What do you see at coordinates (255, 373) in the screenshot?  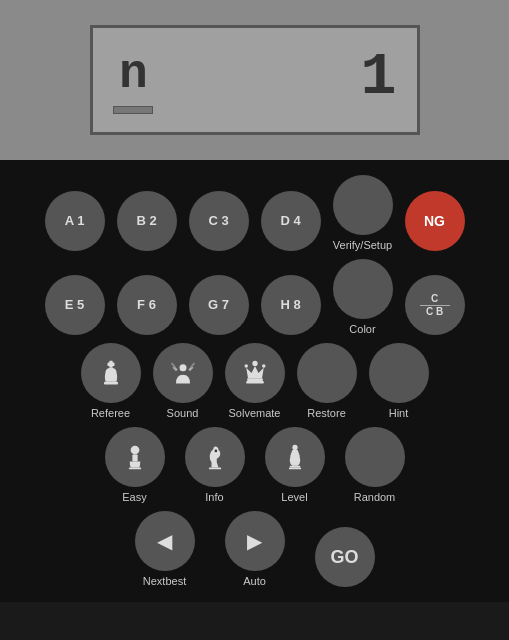 I see `solvemate-icon` at bounding box center [255, 373].